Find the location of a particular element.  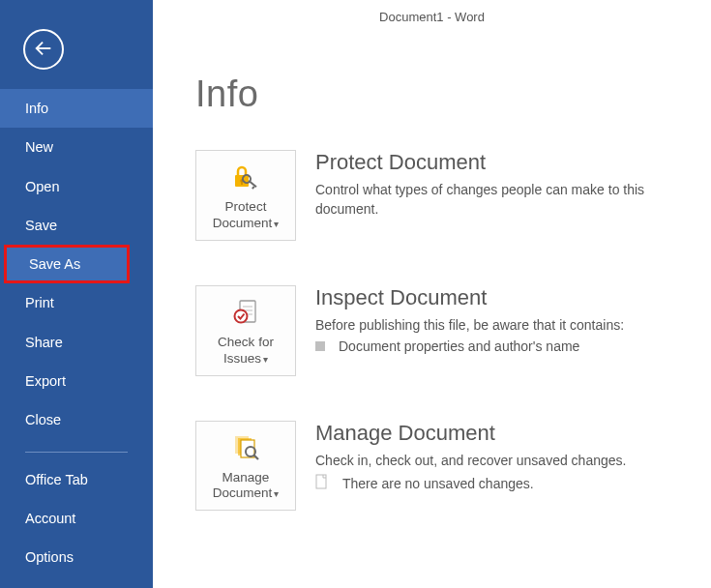

sidebar-item-label: Export is located at coordinates (45, 381).